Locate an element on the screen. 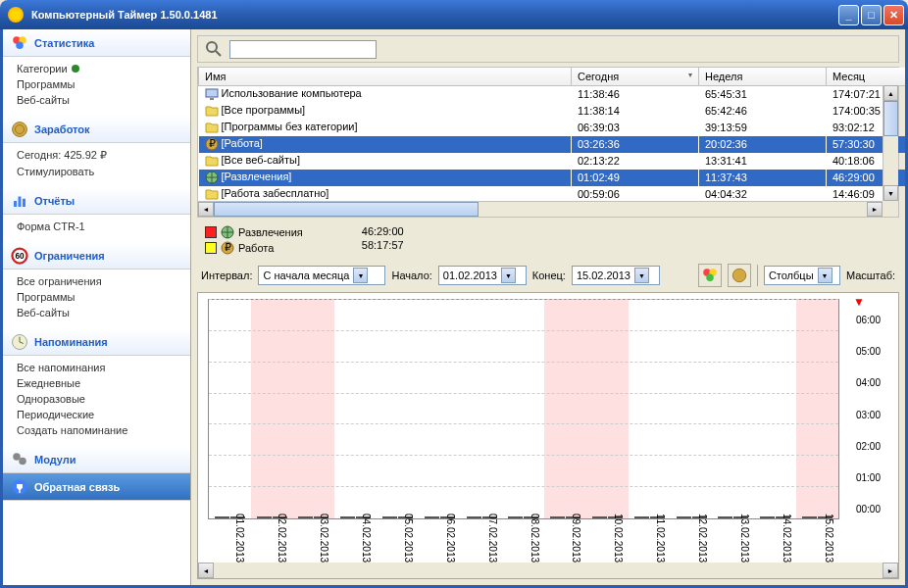 The width and height of the screenshot is (908, 588). chart-color-button is located at coordinates (710, 275).